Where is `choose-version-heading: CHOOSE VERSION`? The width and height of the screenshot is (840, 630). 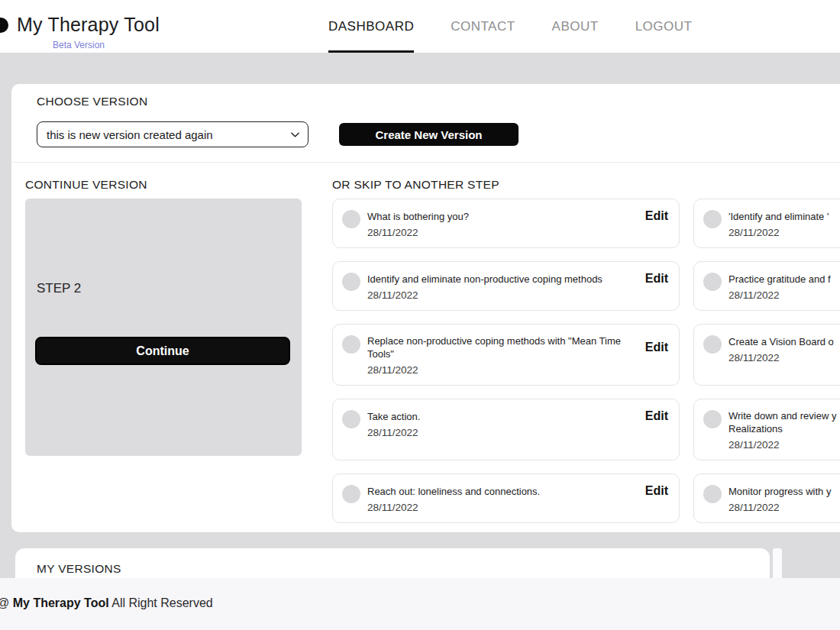
choose-version-heading: CHOOSE VERSION is located at coordinates (438, 102).